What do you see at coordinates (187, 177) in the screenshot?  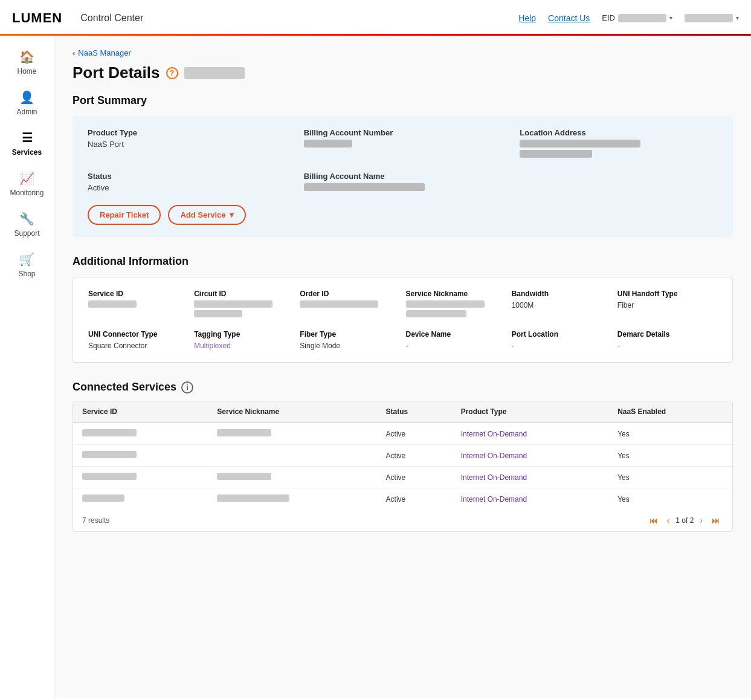 I see `status-label: Status` at bounding box center [187, 177].